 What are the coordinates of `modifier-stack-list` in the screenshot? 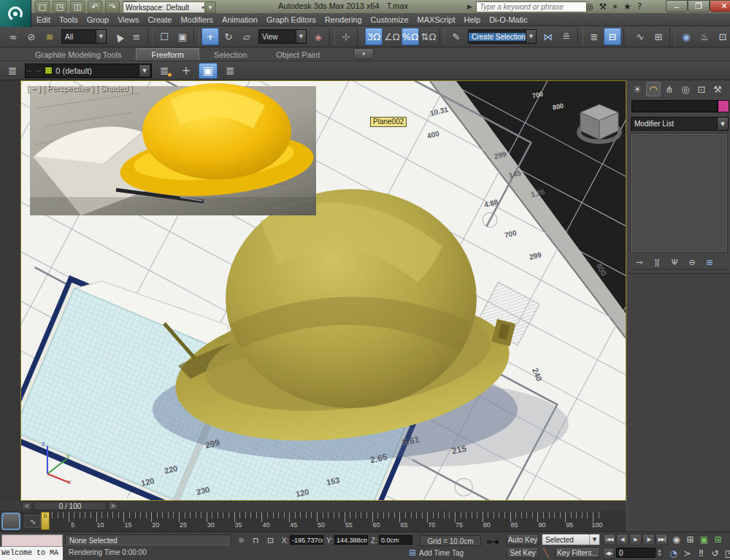 It's located at (679, 193).